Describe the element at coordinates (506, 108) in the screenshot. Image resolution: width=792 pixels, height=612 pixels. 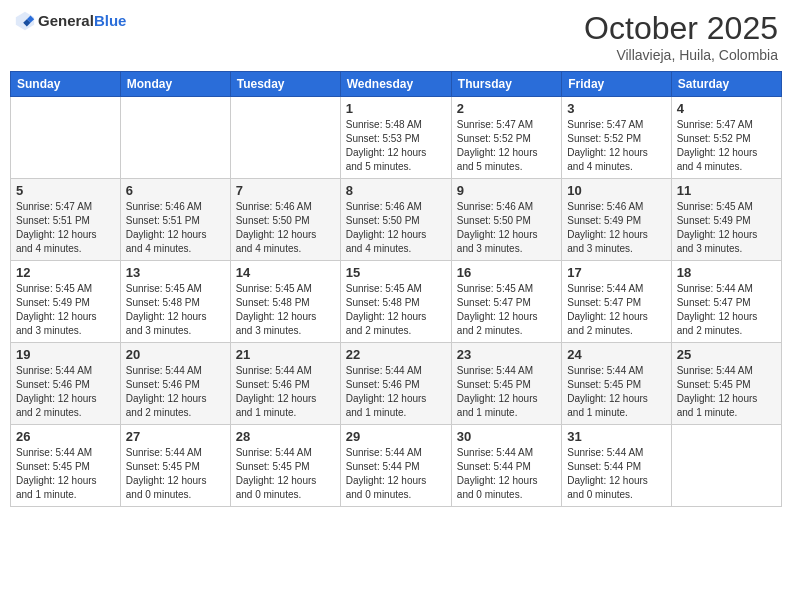
I see `day-number: 2` at that location.